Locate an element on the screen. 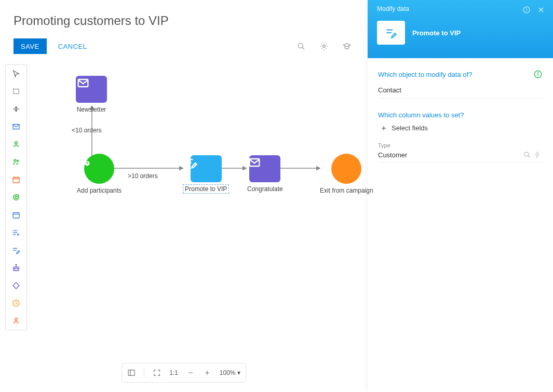  audience-split-tool-icon is located at coordinates (16, 162).